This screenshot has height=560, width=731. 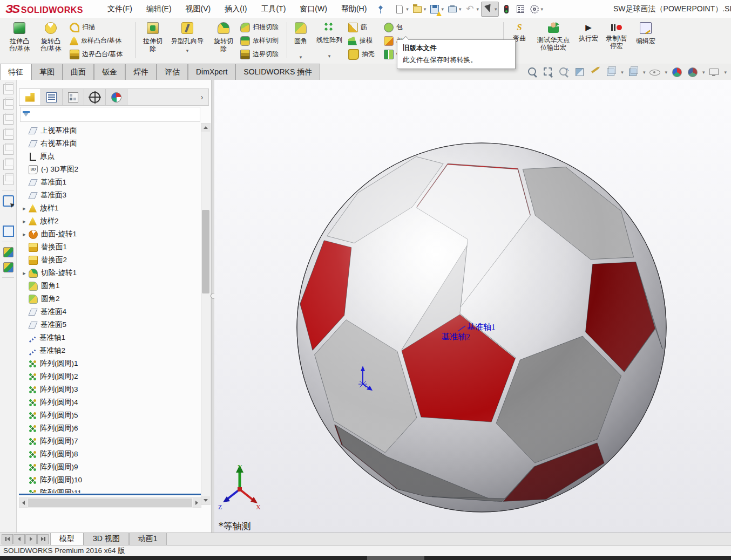 I want to click on command-tab: 曲面, so click(x=78, y=72).